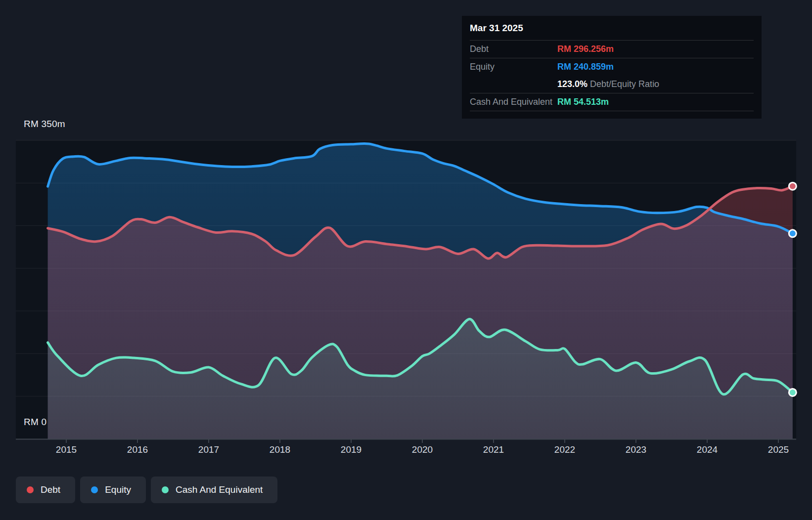 Image resolution: width=812 pixels, height=520 pixels. Describe the element at coordinates (351, 450) in the screenshot. I see `x-tick-label-2019: 2019` at that location.